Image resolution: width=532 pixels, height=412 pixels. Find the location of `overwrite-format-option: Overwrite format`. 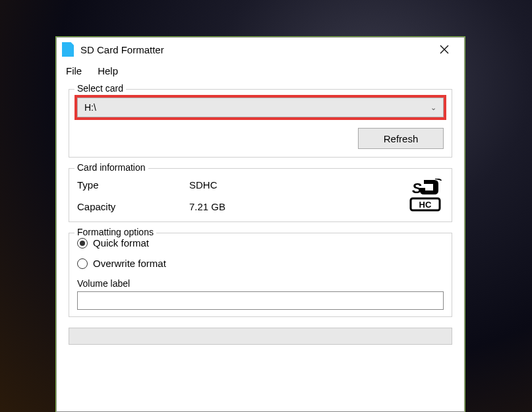

overwrite-format-option: Overwrite format is located at coordinates (260, 264).